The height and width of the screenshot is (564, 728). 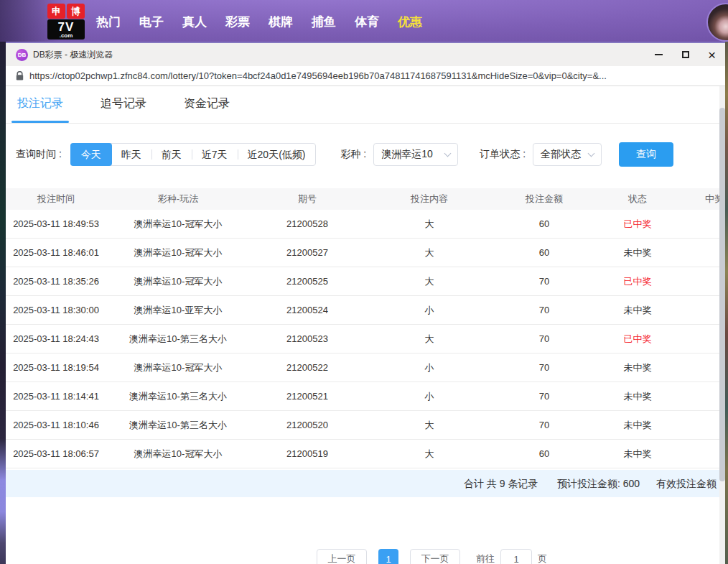 I want to click on summary-total: 合计 共 9 条记录, so click(x=501, y=484).